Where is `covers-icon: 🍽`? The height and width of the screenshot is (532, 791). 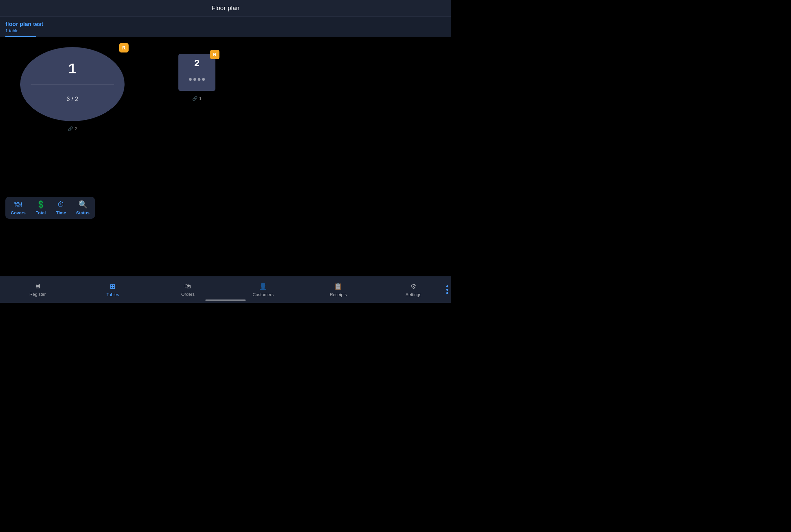 covers-icon: 🍽 is located at coordinates (18, 205).